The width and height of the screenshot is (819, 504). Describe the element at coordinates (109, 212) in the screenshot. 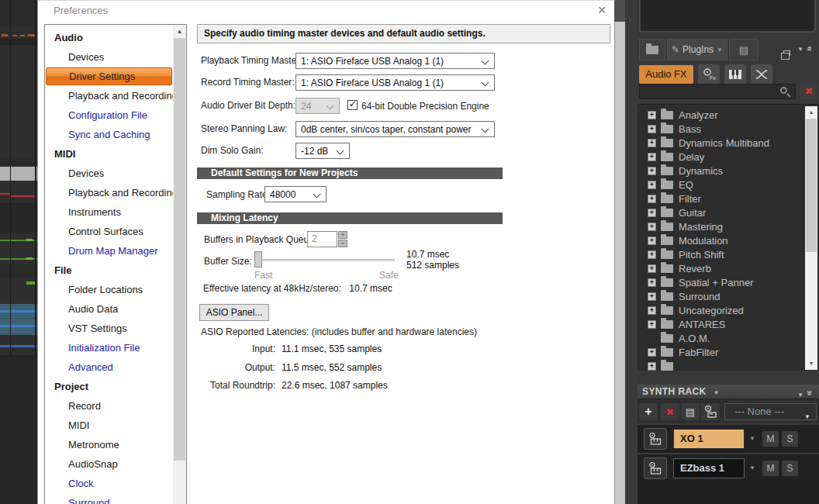

I see `sidebar-item-instruments: Instruments` at that location.